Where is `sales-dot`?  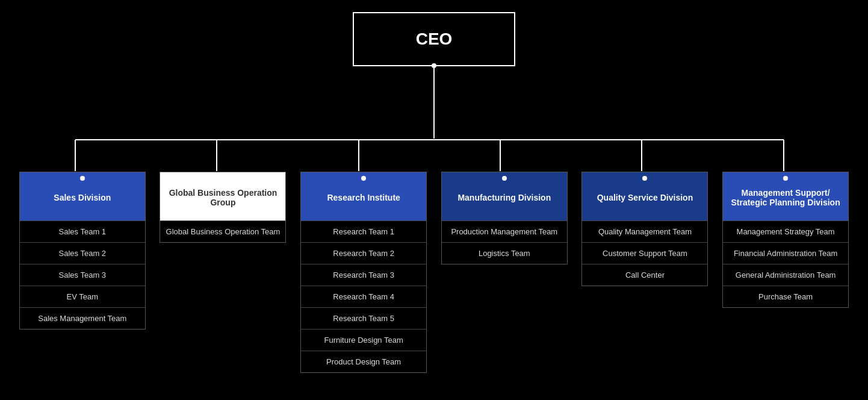
sales-dot is located at coordinates (82, 178).